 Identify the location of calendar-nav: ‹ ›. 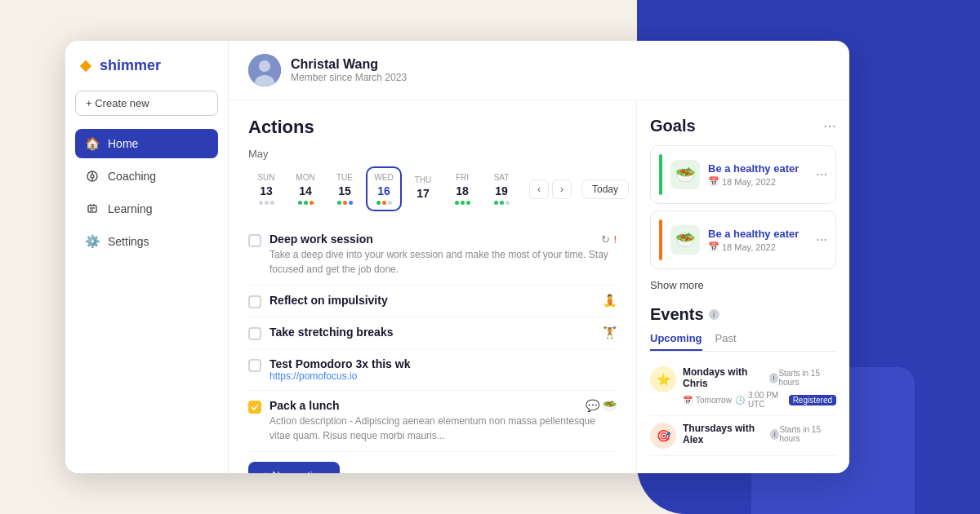
(550, 189).